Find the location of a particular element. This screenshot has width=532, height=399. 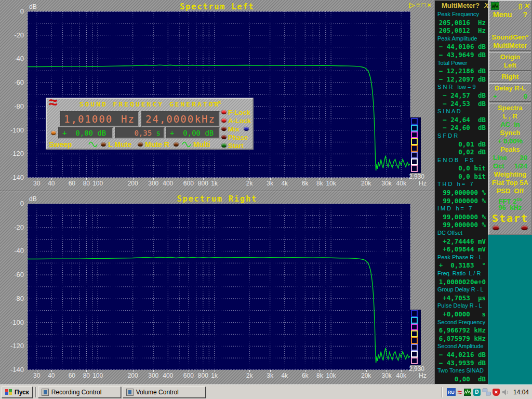

panel-item-start: Start is located at coordinates (510, 218).